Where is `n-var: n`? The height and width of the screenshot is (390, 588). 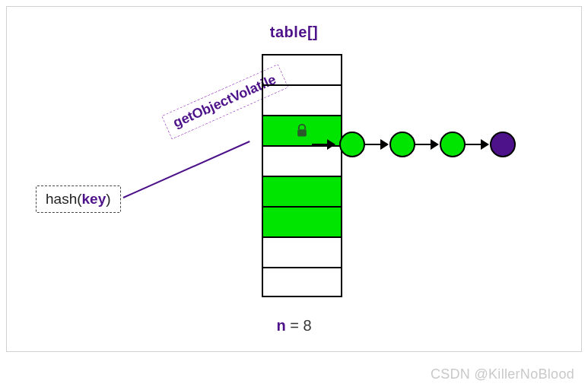 n-var: n is located at coordinates (281, 325).